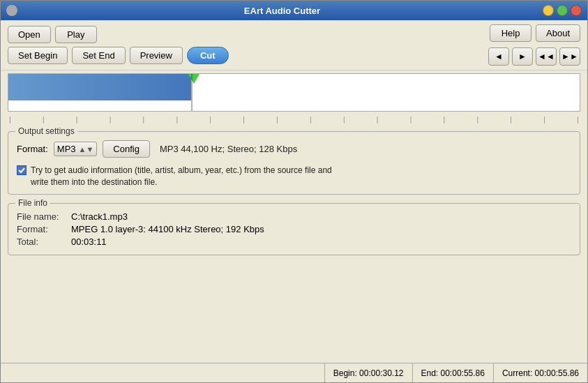 This screenshot has height=383, width=588. What do you see at coordinates (46, 131) in the screenshot?
I see `output-settings-label: Output settings` at bounding box center [46, 131].